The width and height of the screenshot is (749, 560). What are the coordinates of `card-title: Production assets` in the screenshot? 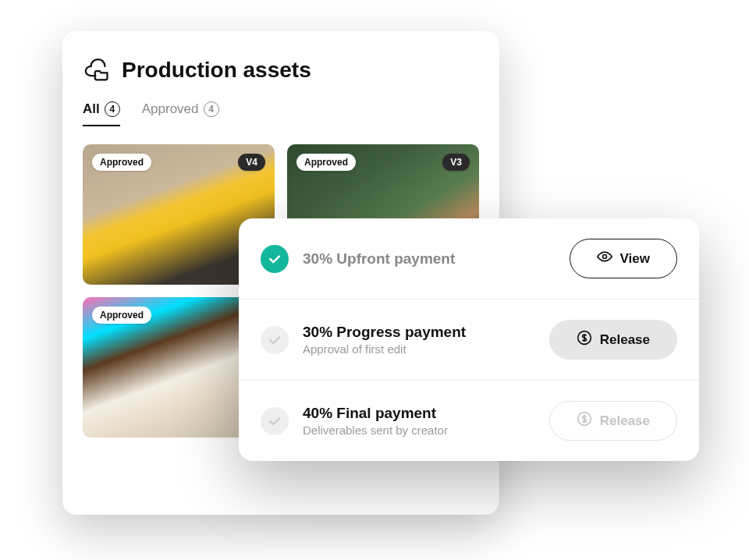 It's located at (217, 70).